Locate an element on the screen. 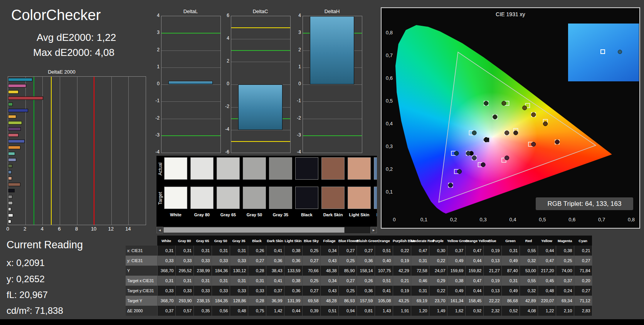  table-cell: 105,08 is located at coordinates (384, 301).